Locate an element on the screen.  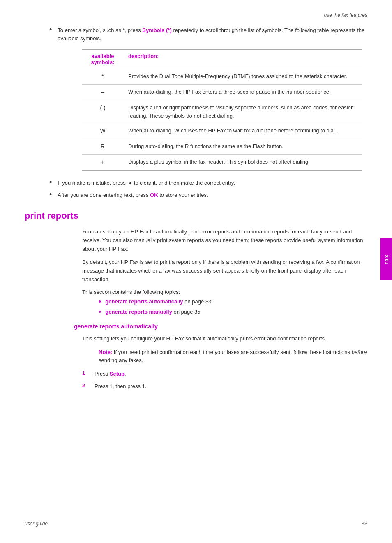
topic-link: generate reports automatically is located at coordinates (144, 302).